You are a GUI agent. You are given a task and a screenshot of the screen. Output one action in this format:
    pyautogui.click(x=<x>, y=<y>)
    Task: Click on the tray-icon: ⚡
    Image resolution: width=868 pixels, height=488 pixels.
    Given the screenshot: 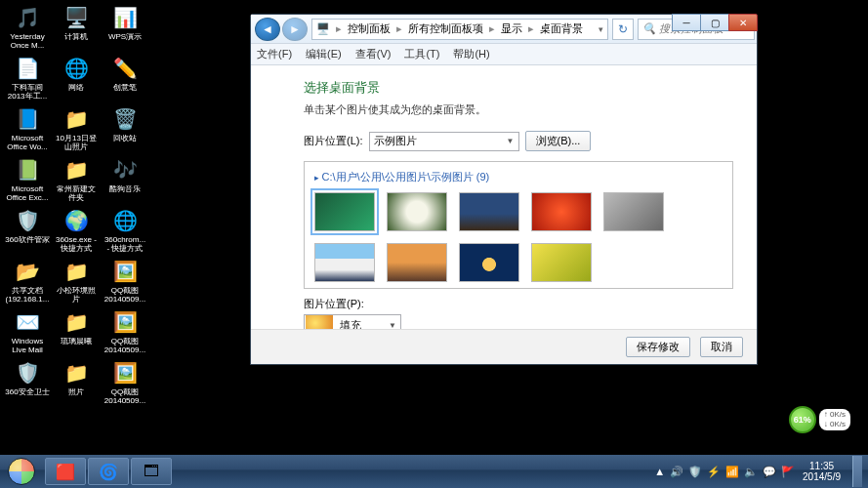 What is the action you would take?
    pyautogui.click(x=714, y=472)
    